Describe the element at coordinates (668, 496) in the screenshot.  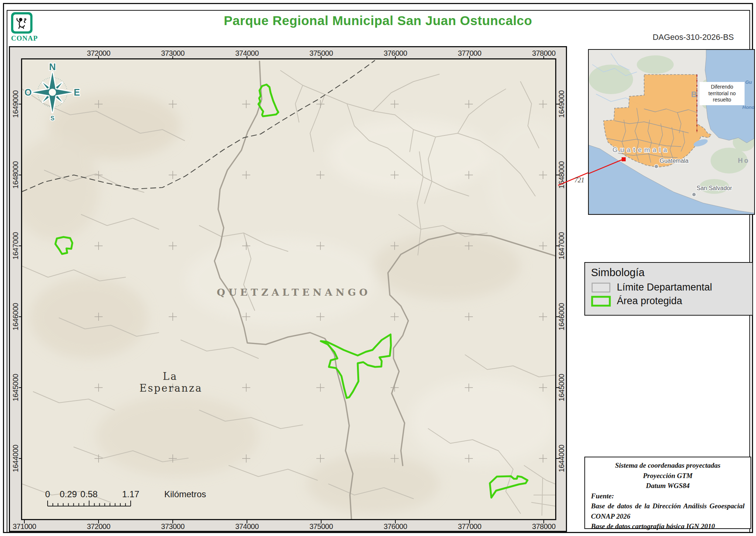
I see `source-heading: Fuente:` at that location.